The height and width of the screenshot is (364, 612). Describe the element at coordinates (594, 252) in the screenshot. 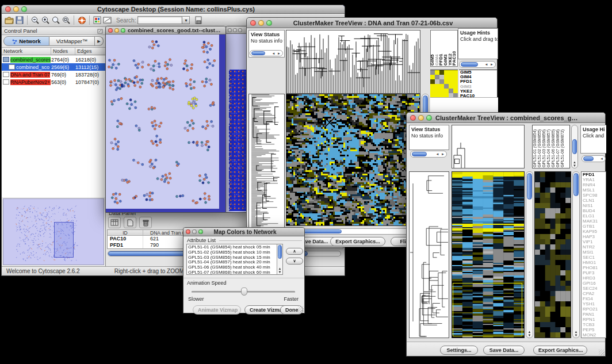

I see `gene-label: MSI1` at that location.